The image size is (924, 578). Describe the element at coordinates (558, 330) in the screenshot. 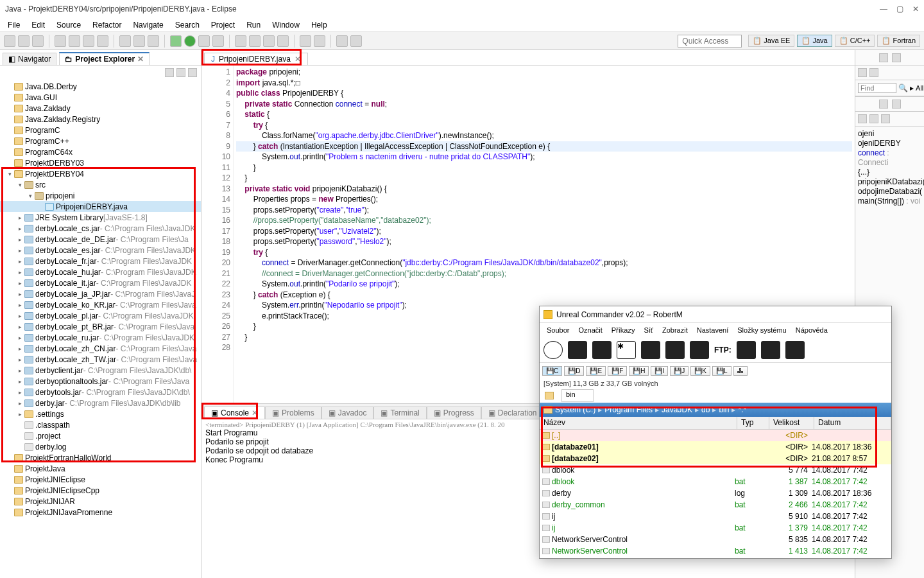

I see `uc-menu-item: Soubor` at that location.